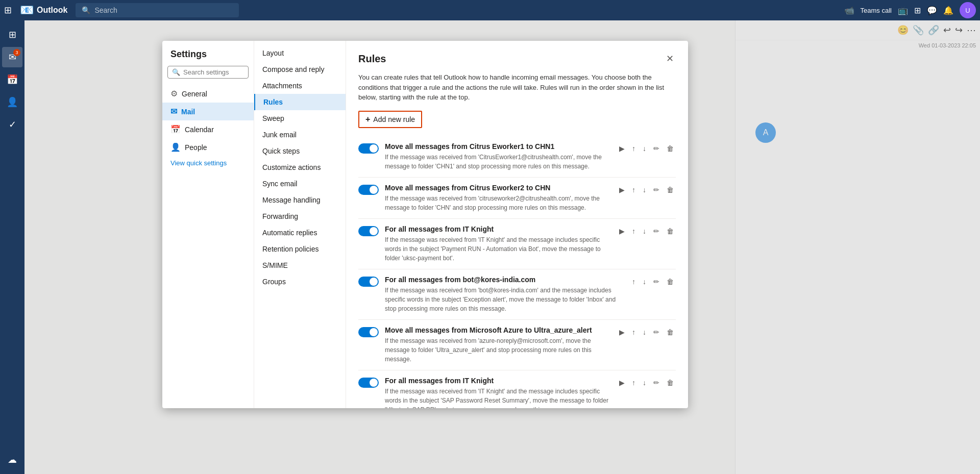  I want to click on screen-share-icon: 📺, so click(903, 10).